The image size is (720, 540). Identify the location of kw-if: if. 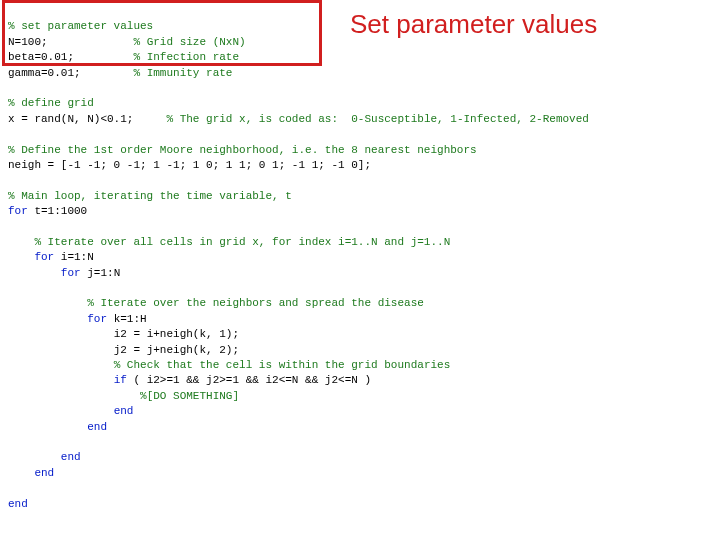
(120, 380).